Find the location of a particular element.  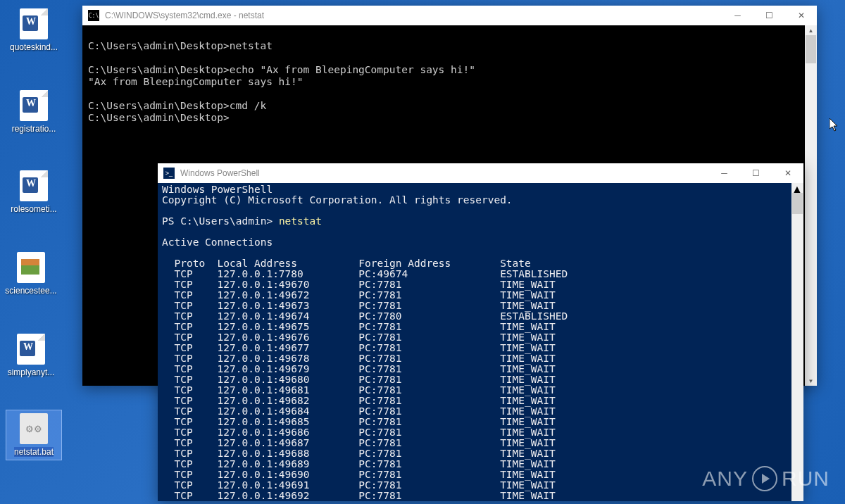

desktop-icon-registratio: registratio... is located at coordinates (34, 112).